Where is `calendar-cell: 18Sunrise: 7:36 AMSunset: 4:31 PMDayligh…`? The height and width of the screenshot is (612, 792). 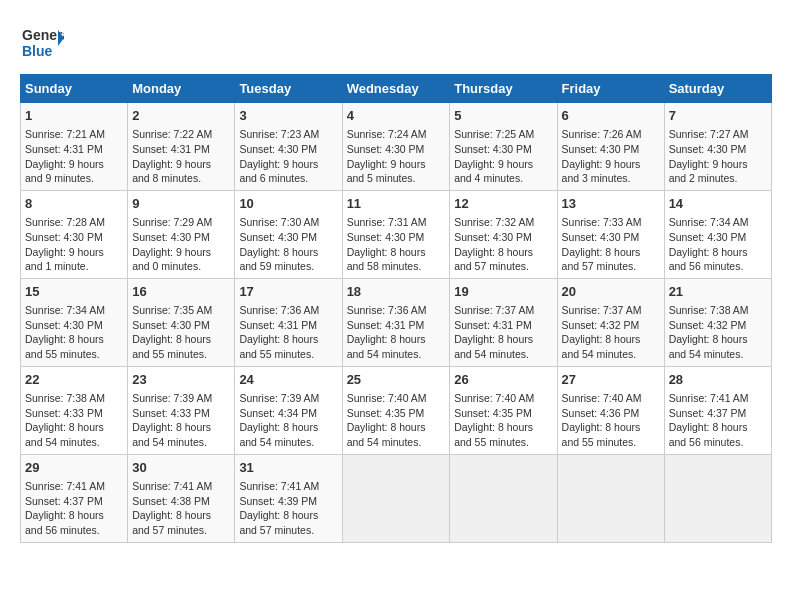
calendar-cell: 18Sunrise: 7:36 AMSunset: 4:31 PMDayligh… is located at coordinates (396, 322).